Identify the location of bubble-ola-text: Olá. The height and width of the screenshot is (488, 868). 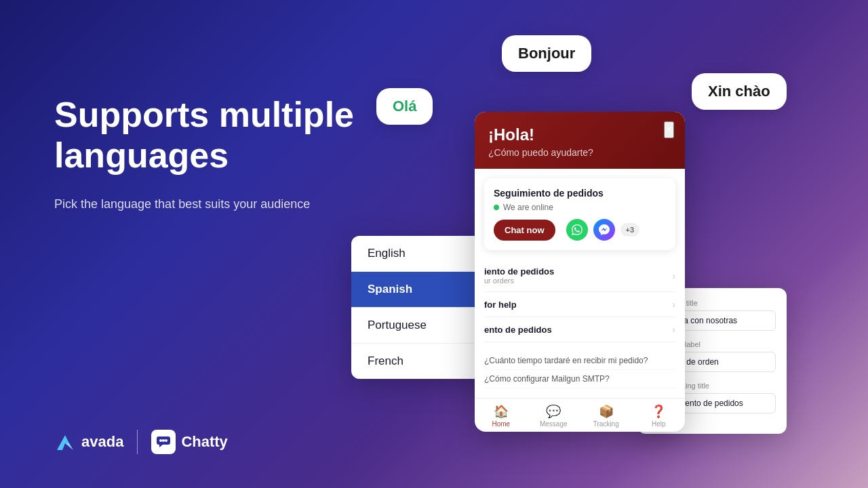
(404, 106).